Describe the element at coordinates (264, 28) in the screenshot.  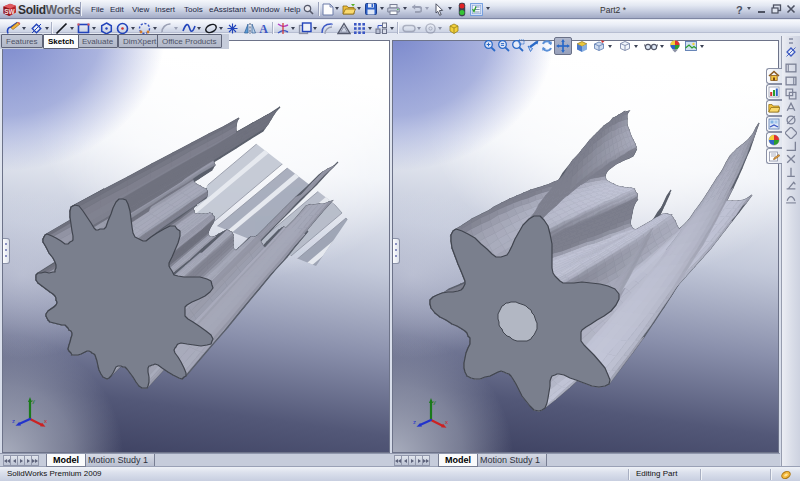
I see `svg-text: A` at that location.